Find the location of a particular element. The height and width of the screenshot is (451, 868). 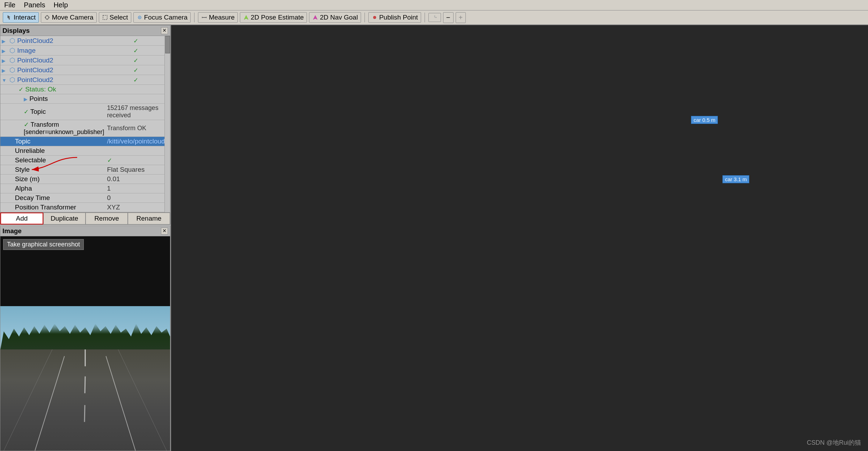

nav-goal-icon is located at coordinates (315, 17).